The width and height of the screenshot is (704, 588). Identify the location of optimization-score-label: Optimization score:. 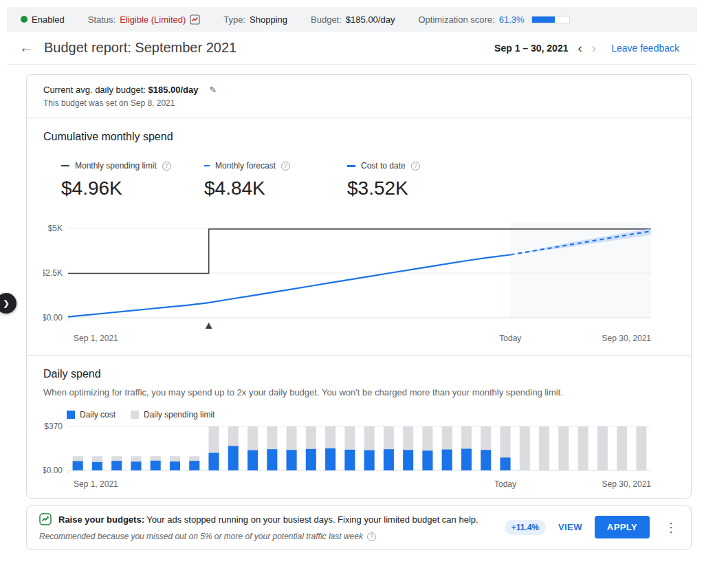
(456, 19).